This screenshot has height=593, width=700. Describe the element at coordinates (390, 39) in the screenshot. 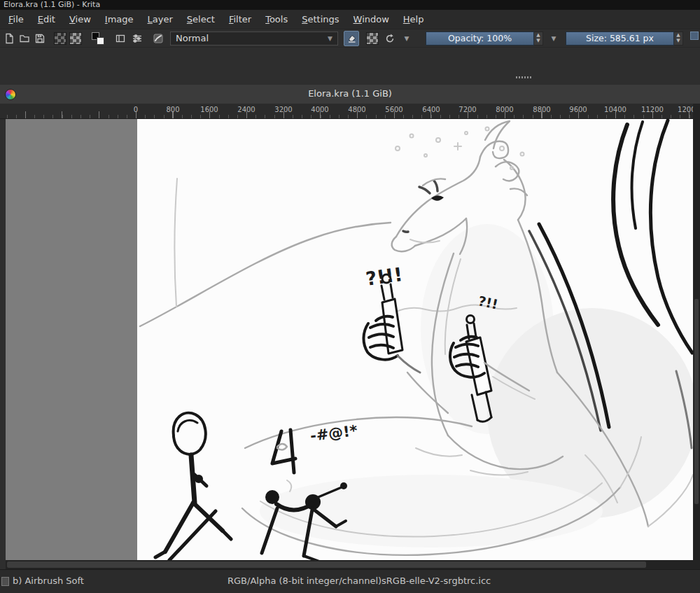

I see `reload-preset-button` at that location.